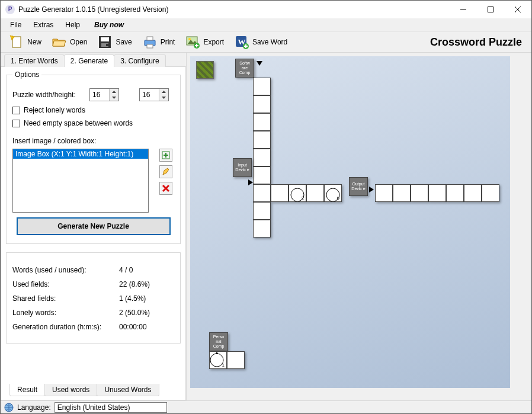 The image size is (532, 414). I want to click on clue-input-device: Input Devic e, so click(242, 168).